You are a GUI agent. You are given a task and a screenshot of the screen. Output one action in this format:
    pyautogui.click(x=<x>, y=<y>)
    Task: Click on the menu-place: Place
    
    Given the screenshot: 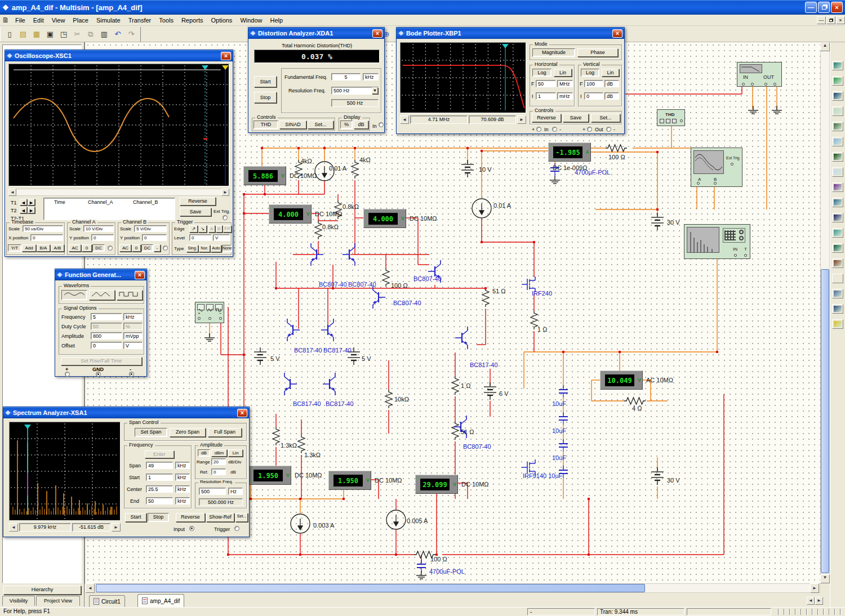 What is the action you would take?
    pyautogui.click(x=81, y=20)
    